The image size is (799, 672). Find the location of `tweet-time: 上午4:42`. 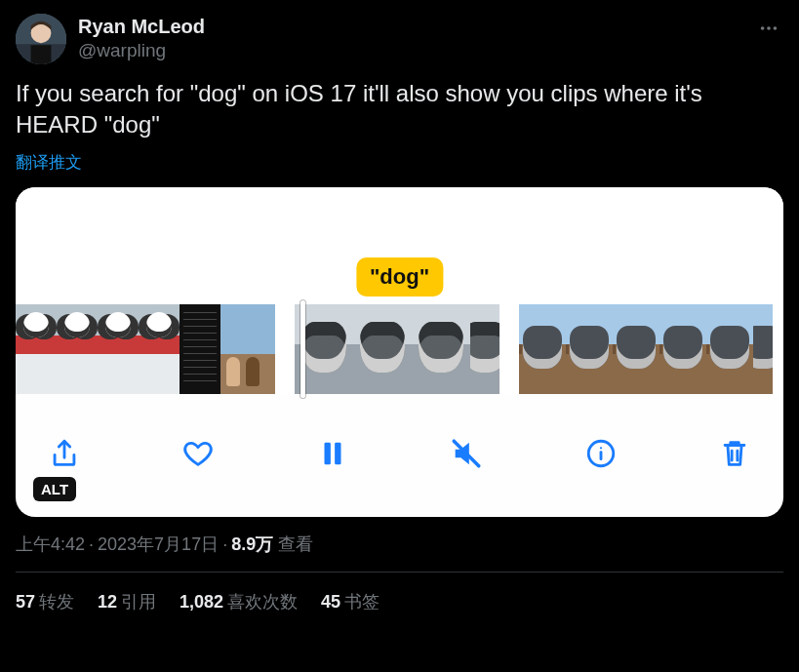

tweet-time: 上午4:42 is located at coordinates (51, 544).